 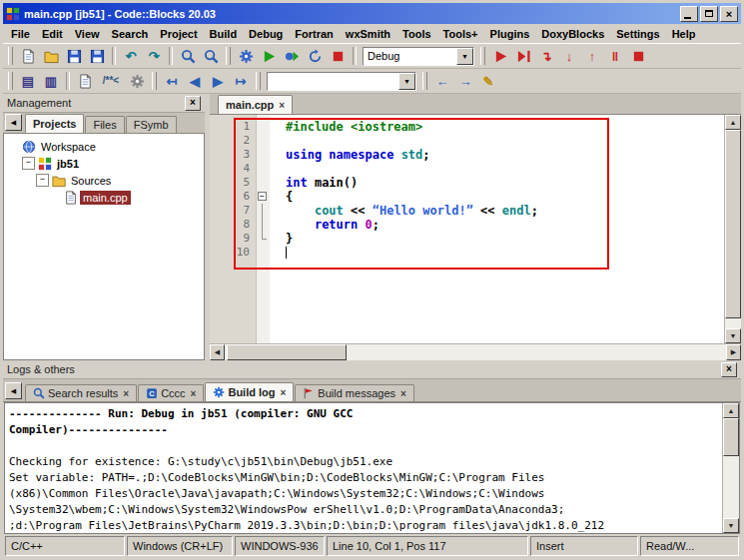 What do you see at coordinates (615, 56) in the screenshot?
I see `break-debugger-icon: ‖` at bounding box center [615, 56].